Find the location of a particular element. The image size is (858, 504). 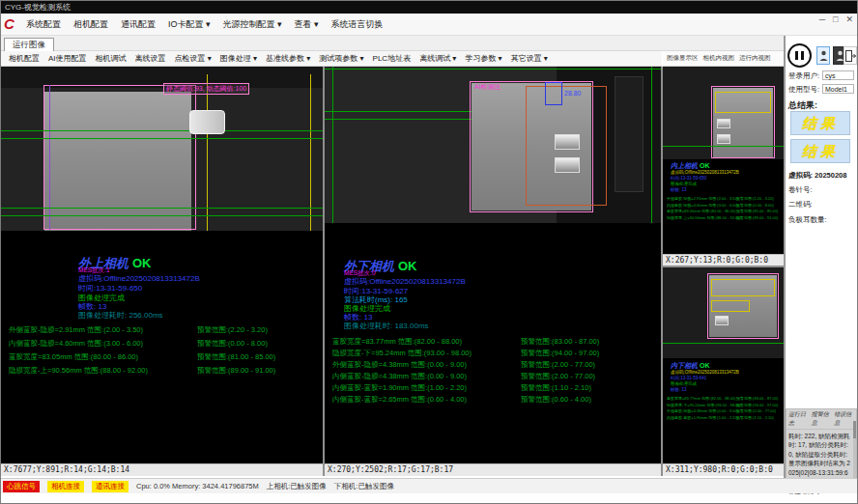

right-camera-result: OK is located at coordinates (408, 266).